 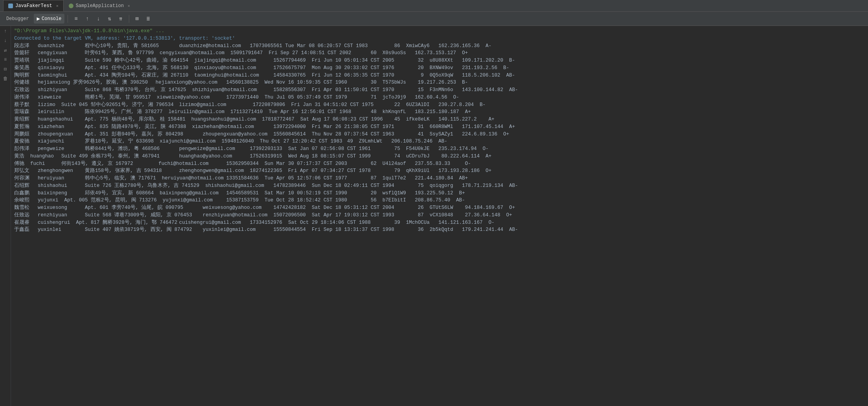 What do you see at coordinates (34, 6) in the screenshot?
I see `tab-javafakertest-label: JavaFakerTest` at bounding box center [34, 6].